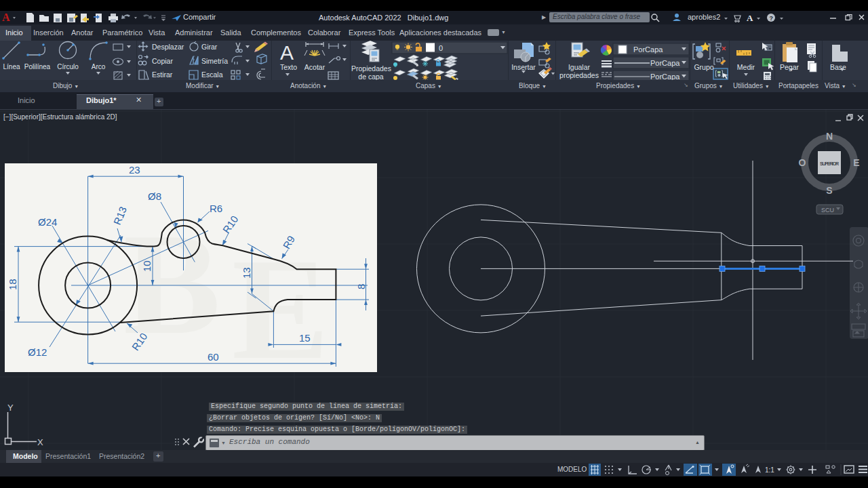 This screenshot has width=868, height=488. What do you see at coordinates (47, 222) in the screenshot?
I see `svg-text: Ø24` at bounding box center [47, 222].